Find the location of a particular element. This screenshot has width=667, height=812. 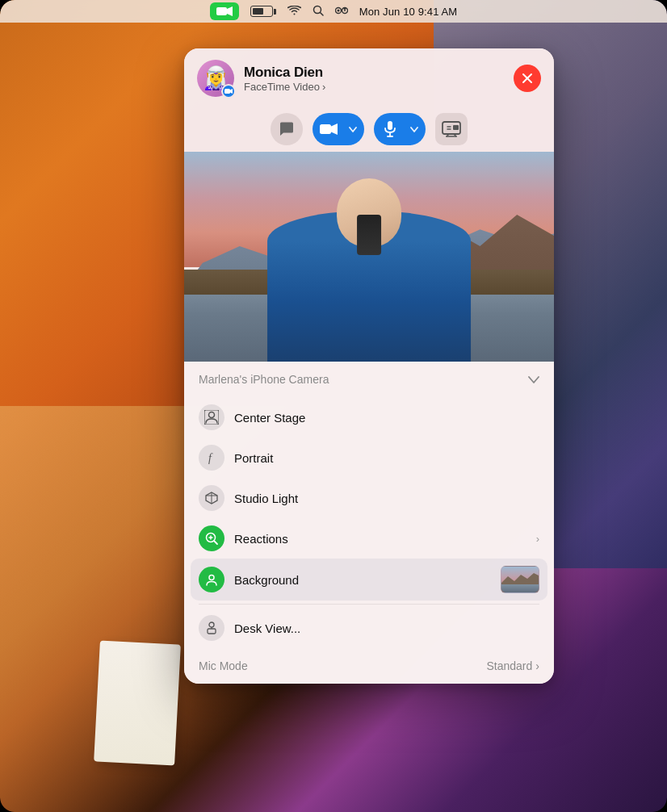

reactions-label: Reactions is located at coordinates (385, 539).